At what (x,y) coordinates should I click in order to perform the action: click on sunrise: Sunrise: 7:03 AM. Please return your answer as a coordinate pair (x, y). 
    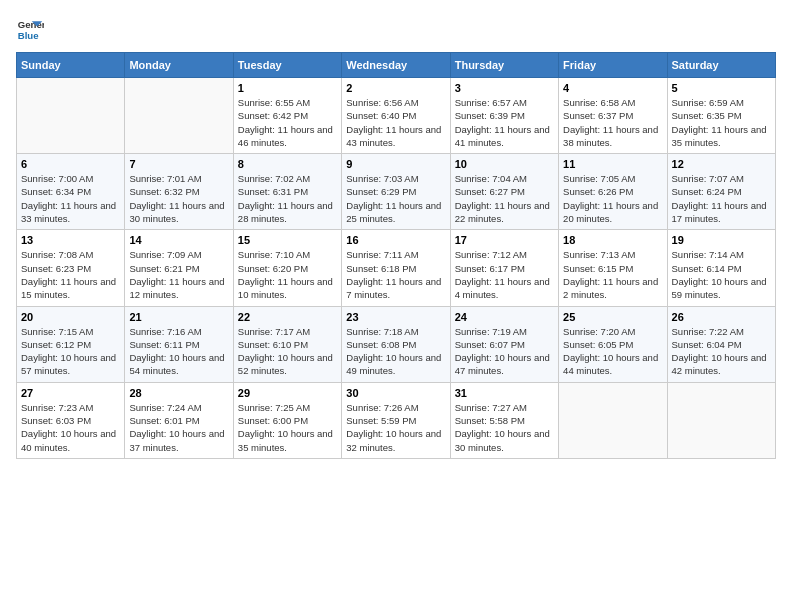
    Looking at the image, I should click on (382, 178).